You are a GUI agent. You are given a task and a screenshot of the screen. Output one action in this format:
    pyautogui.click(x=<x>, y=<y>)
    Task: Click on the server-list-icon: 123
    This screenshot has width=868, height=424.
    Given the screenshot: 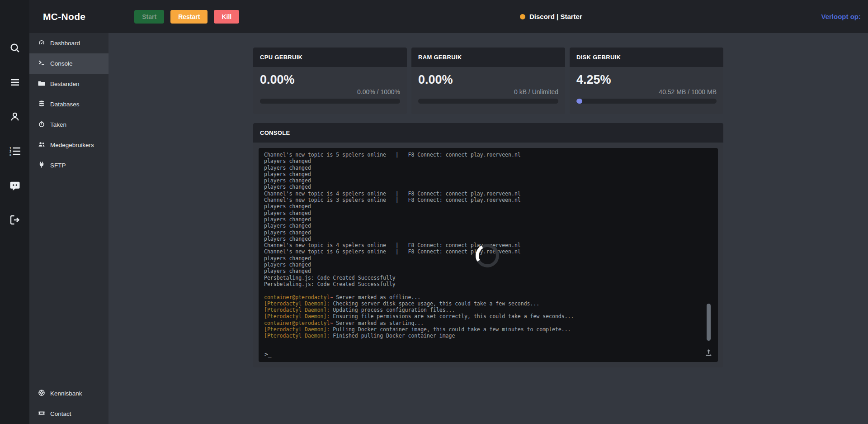 What is the action you would take?
    pyautogui.click(x=15, y=152)
    